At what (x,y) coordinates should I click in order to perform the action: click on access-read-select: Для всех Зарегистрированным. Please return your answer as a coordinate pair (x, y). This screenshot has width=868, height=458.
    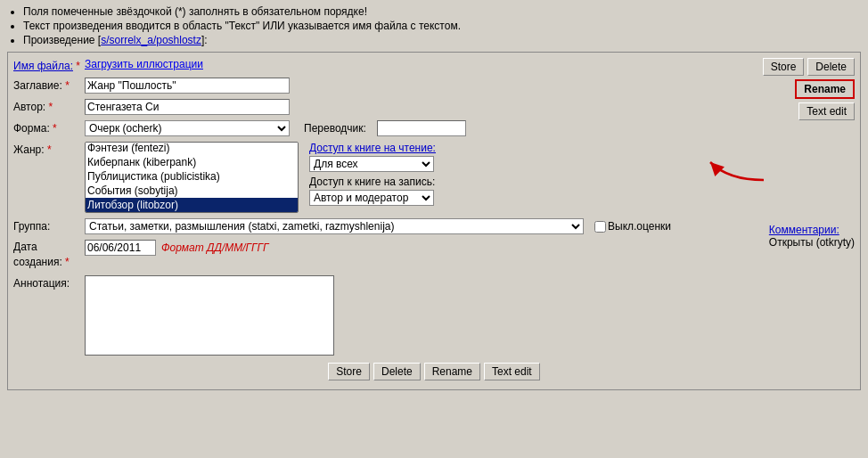
    Looking at the image, I should click on (372, 164).